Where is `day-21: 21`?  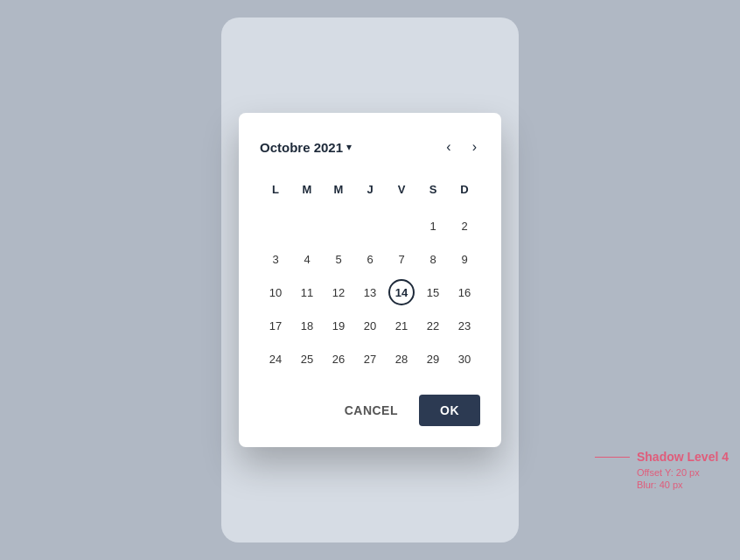 day-21: 21 is located at coordinates (401, 326).